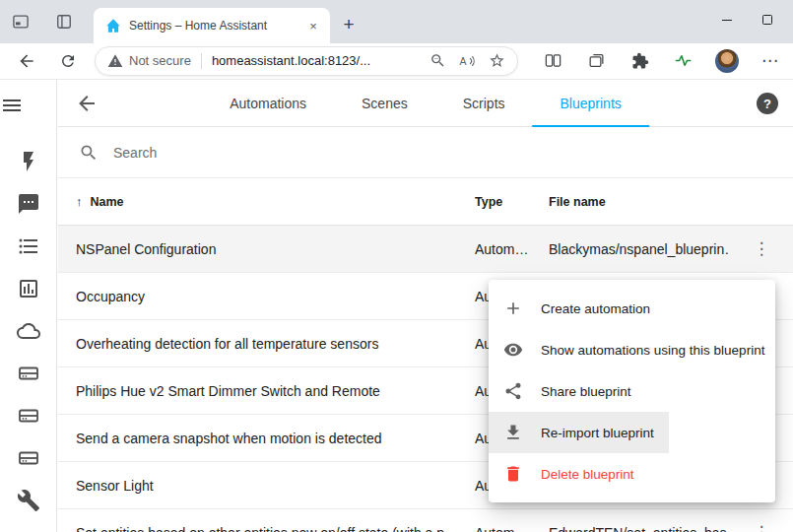  Describe the element at coordinates (567, 391) in the screenshot. I see `menu-item-share-blueprint: Share blueprint` at that location.